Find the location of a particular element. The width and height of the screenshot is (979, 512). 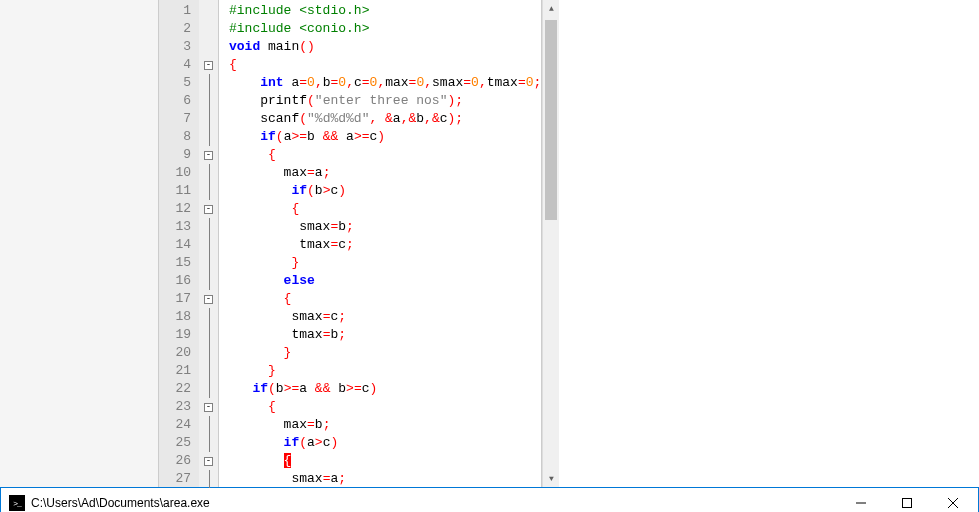

line-number: 13 is located at coordinates (178, 227).